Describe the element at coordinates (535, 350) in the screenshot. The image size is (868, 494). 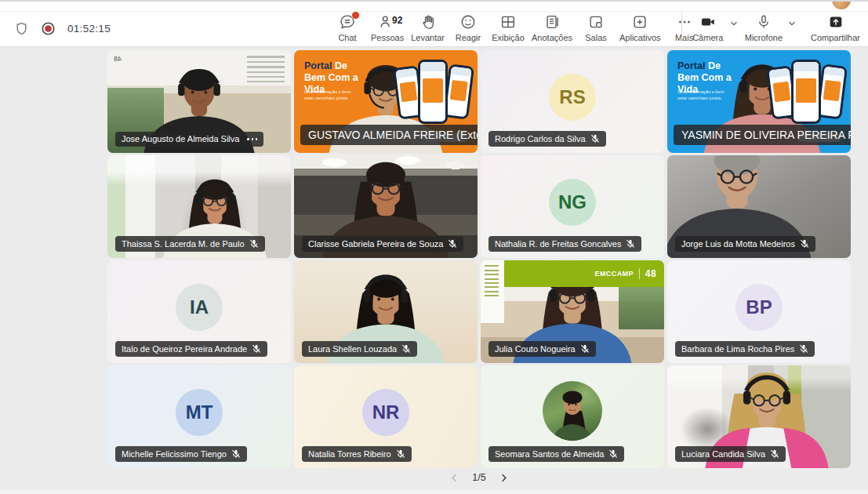
I see `participant-name: Julia Couto Nogueira` at that location.